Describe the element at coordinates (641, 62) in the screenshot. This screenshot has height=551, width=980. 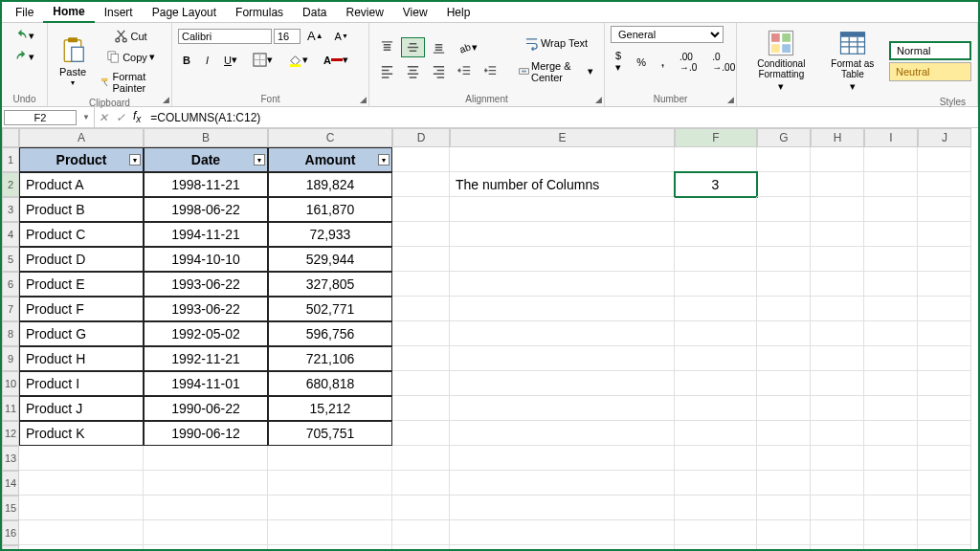
I see `percent-button: %` at that location.